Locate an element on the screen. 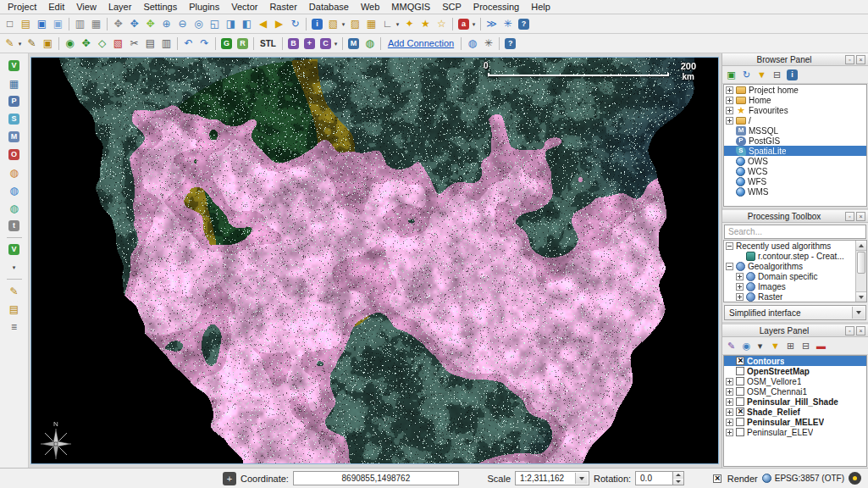 Image resolution: width=868 pixels, height=488 pixels. browser-item-favourites: ★Favourites is located at coordinates (795, 110).